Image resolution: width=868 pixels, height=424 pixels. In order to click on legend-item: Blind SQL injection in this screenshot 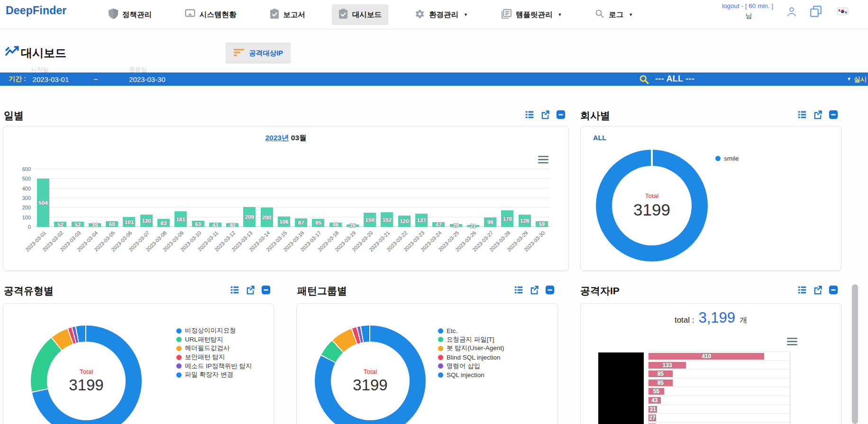, I will do `click(471, 357)`.